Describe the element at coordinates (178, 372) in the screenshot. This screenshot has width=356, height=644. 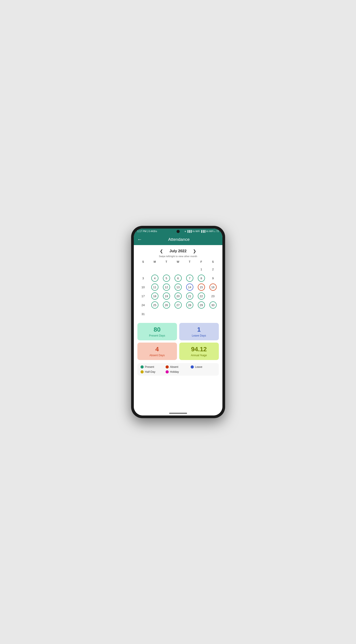
I see `legend-holiday: Holiday` at that location.